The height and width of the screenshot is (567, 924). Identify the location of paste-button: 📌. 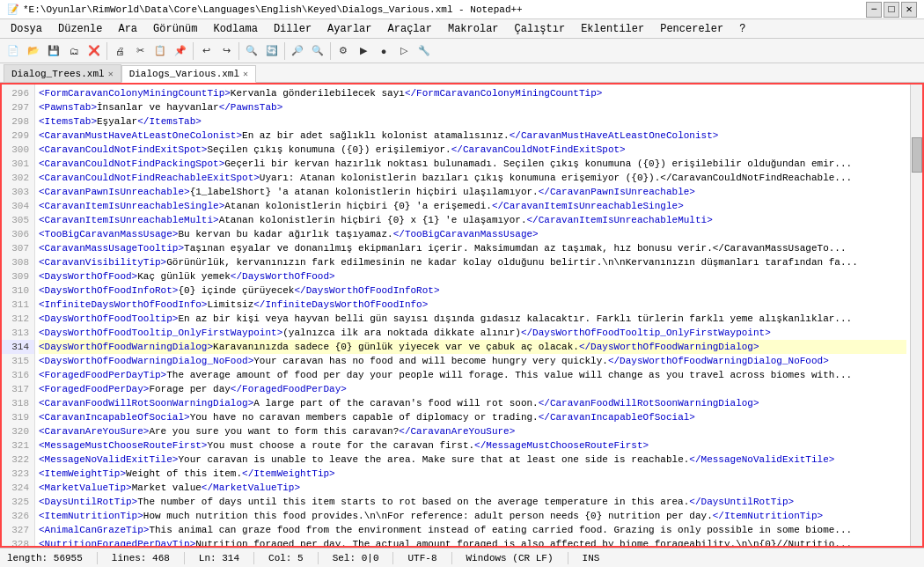
(180, 51).